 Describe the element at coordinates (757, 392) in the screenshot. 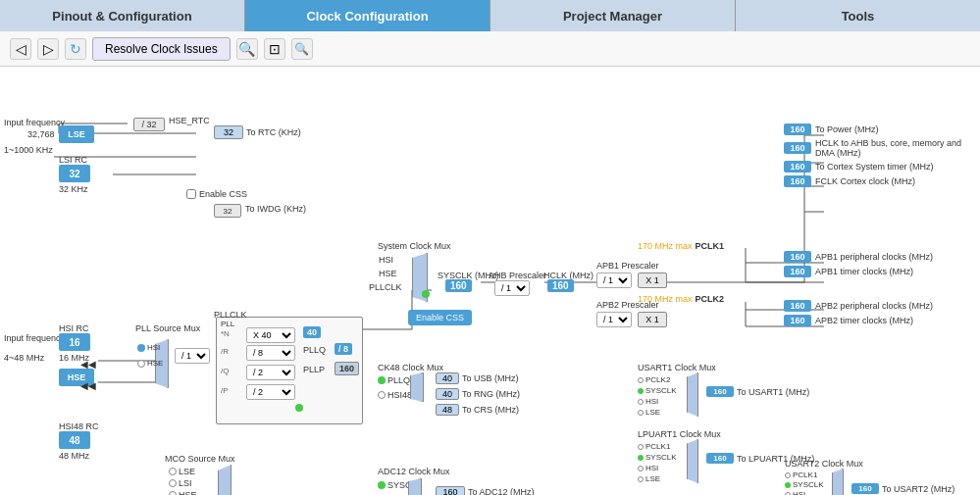

I see `to-usart1-output: 160 To USART1 (MHz)` at that location.